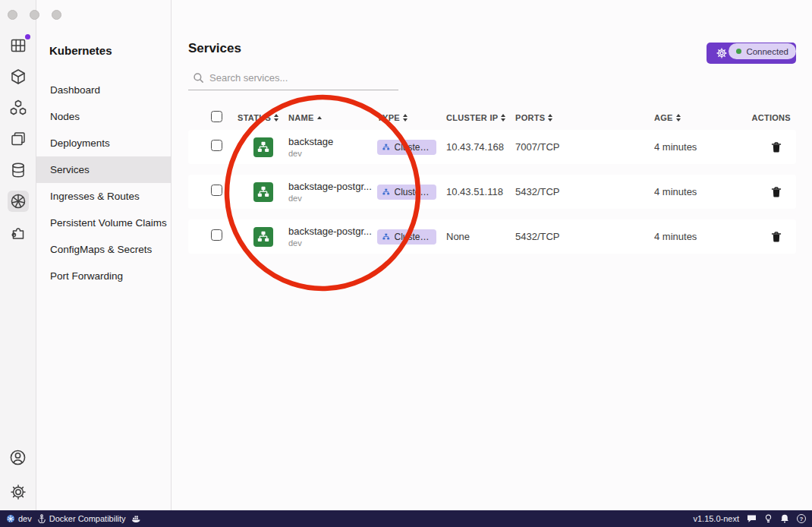 The height and width of the screenshot is (527, 812). I want to click on kubernetes-context-icon, so click(11, 519).